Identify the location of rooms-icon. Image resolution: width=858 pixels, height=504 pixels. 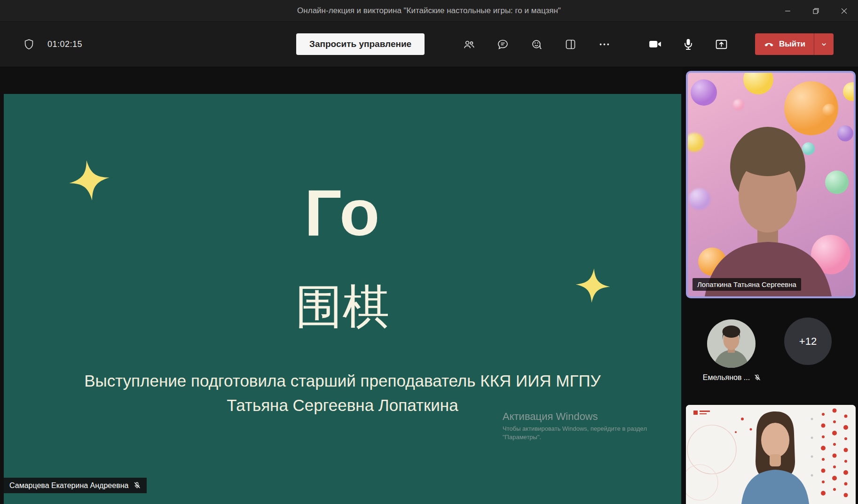
(571, 44).